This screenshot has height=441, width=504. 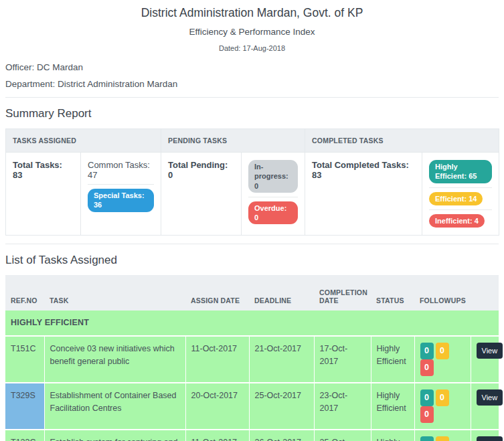 I want to click on task-deadline: 25-Oct-2017, so click(x=281, y=406).